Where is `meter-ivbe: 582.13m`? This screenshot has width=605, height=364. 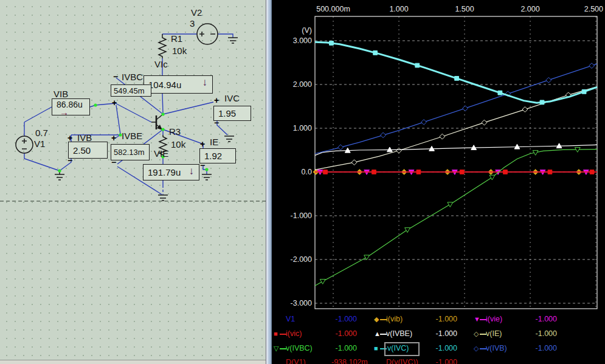 meter-ivbe: 582.13m is located at coordinates (130, 152).